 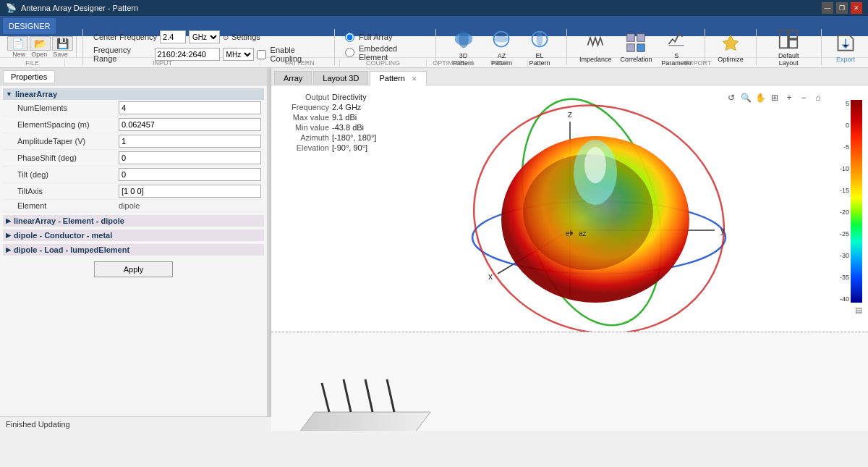 I want to click on open-button: 📂, so click(x=41, y=43).